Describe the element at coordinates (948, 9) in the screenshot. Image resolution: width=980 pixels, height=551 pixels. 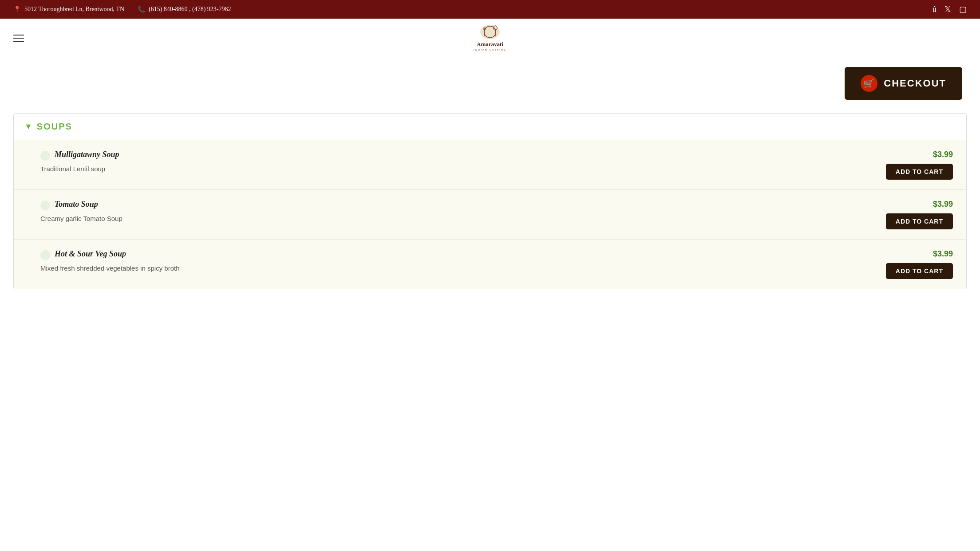
I see `twitter-icon: 𝕏` at that location.